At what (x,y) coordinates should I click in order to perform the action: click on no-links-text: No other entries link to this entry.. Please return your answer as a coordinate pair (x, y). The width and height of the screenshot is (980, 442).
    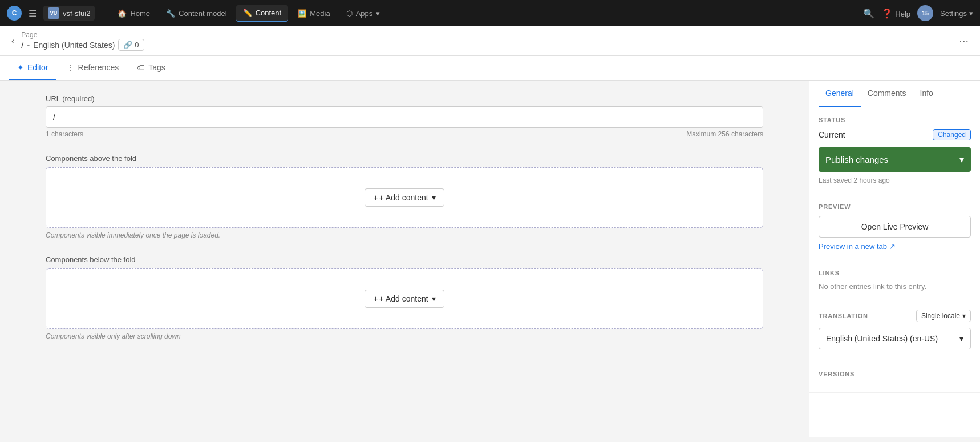
    Looking at the image, I should click on (894, 287).